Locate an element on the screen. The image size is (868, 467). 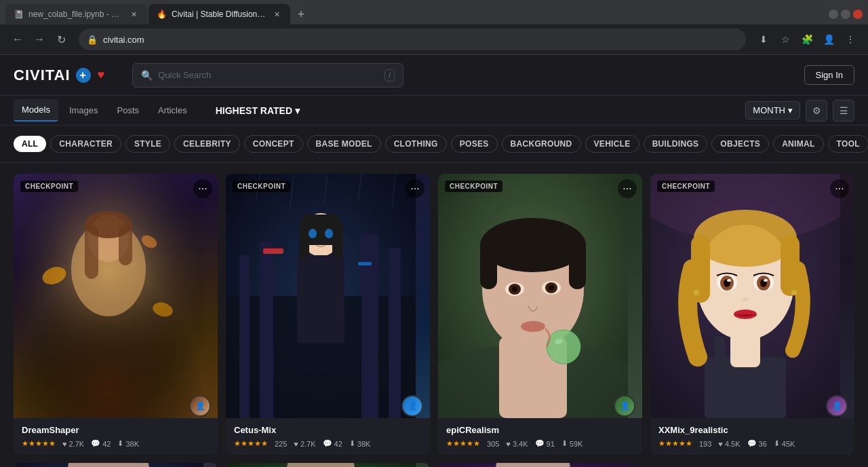
filter-icon: ⚙ is located at coordinates (816, 111).